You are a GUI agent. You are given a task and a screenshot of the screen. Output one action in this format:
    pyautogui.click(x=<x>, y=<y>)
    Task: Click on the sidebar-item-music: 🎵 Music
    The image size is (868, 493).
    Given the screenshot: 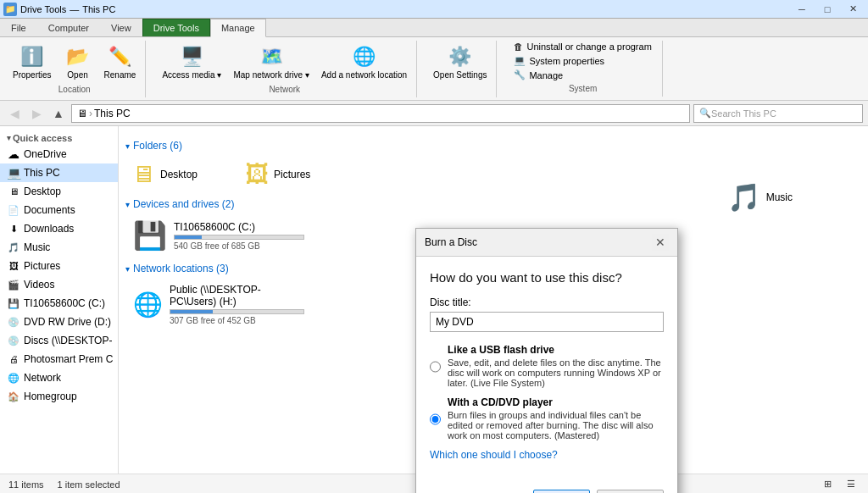 What is the action you would take?
    pyautogui.click(x=59, y=247)
    